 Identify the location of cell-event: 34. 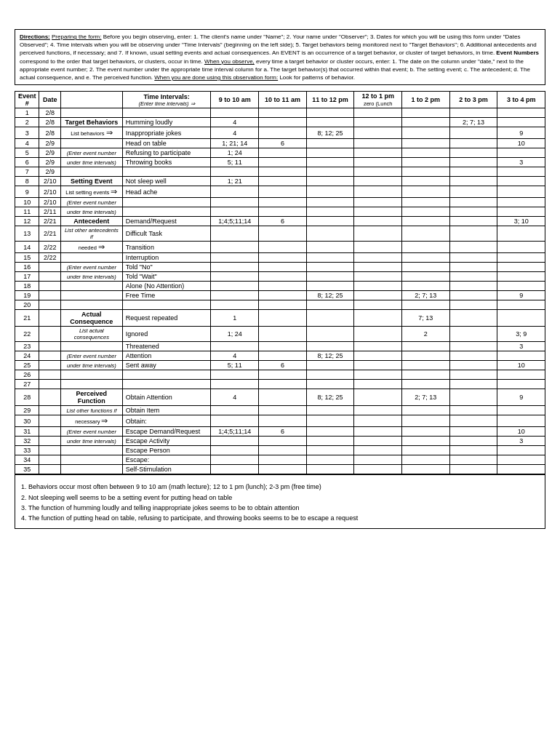
(28, 460).